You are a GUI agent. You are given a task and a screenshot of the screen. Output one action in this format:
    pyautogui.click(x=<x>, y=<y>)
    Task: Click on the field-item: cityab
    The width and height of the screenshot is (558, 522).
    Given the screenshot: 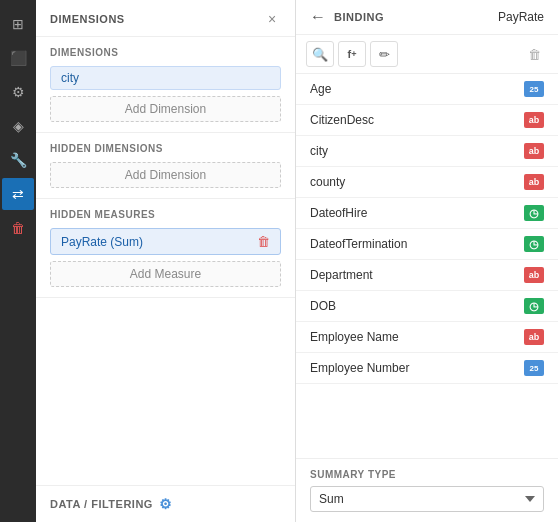 What is the action you would take?
    pyautogui.click(x=427, y=152)
    